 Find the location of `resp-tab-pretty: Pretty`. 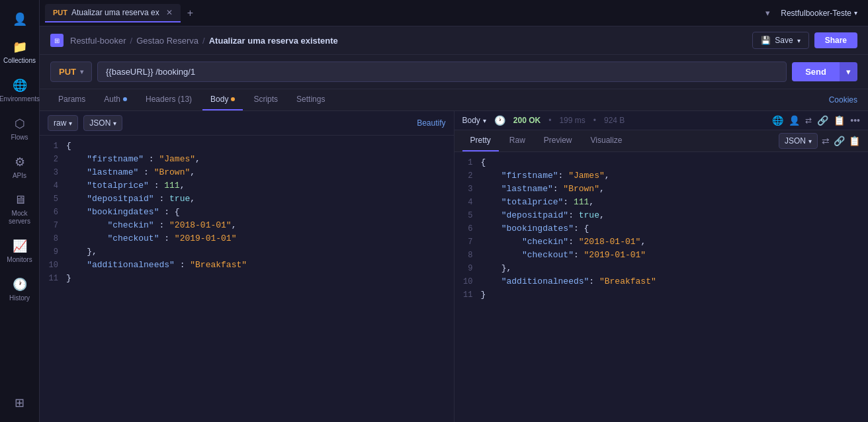

resp-tab-pretty: Pretty is located at coordinates (480, 141).